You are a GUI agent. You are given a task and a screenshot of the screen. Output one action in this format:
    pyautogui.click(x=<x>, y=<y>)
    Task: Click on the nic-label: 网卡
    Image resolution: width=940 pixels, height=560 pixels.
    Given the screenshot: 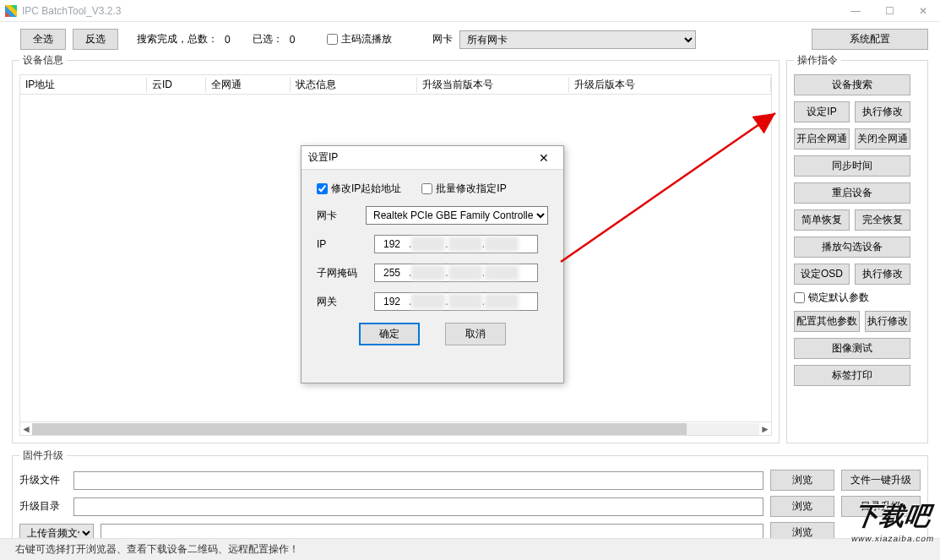 What is the action you would take?
    pyautogui.click(x=443, y=39)
    